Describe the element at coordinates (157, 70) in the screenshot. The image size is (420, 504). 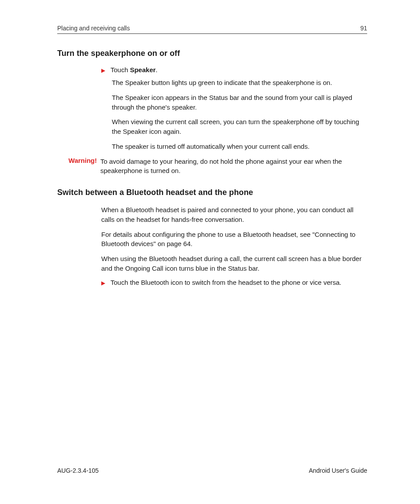
I see `action-suffix: .` at that location.